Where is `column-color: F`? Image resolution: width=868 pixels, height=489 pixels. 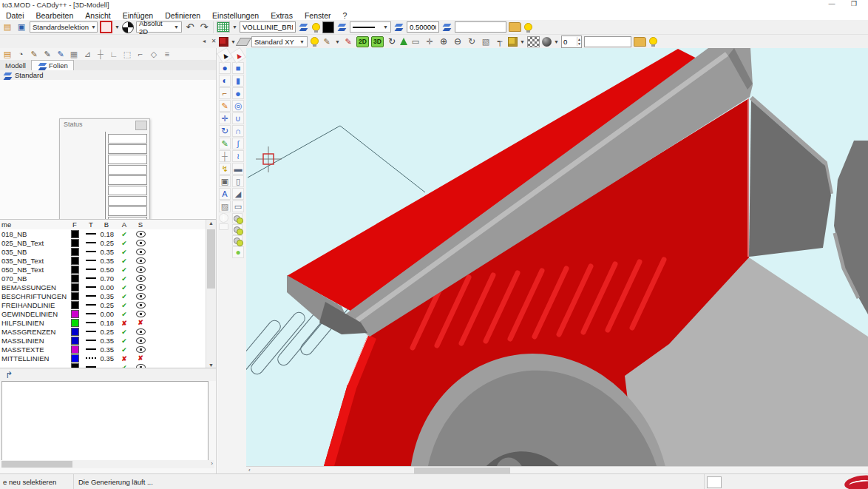
column-color: F is located at coordinates (75, 225).